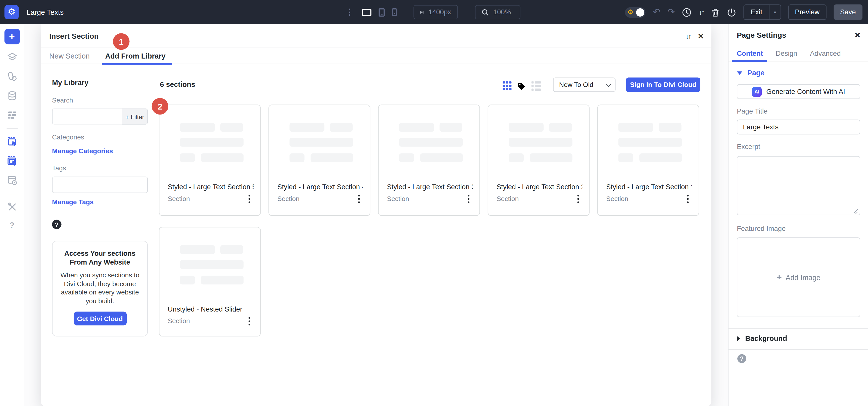  What do you see at coordinates (12, 115) in the screenshot?
I see `wireframe-rows-icon` at bounding box center [12, 115].